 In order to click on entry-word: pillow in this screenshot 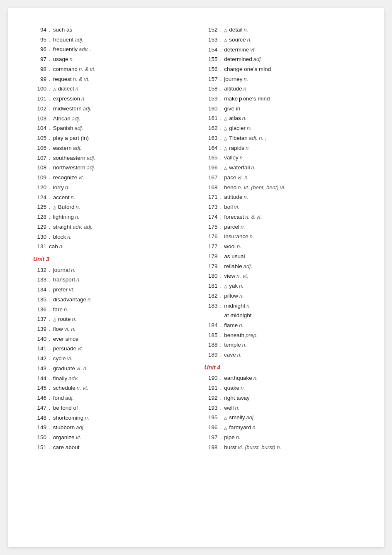, I will do `click(231, 296)`.